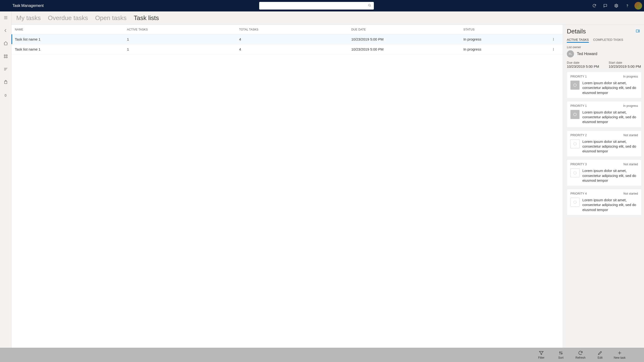 The image size is (644, 362). What do you see at coordinates (628, 6) in the screenshot?
I see `help-icon` at bounding box center [628, 6].